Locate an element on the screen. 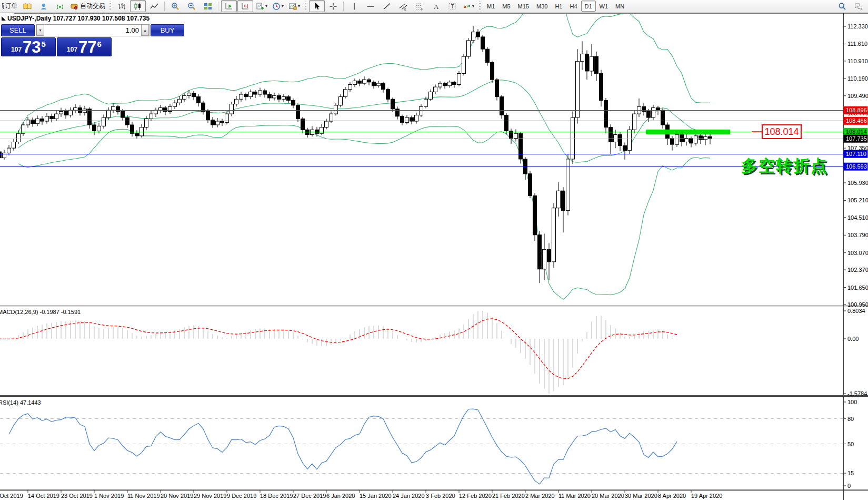 The image size is (868, 500). buy-price-display: 107776 is located at coordinates (84, 47).